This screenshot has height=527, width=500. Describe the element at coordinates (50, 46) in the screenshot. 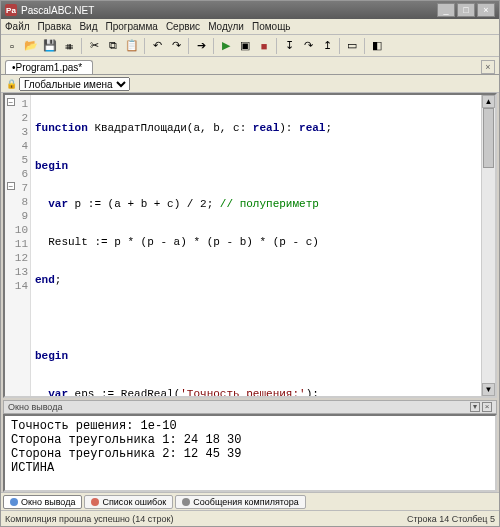

I see `save-icon: 💾` at that location.